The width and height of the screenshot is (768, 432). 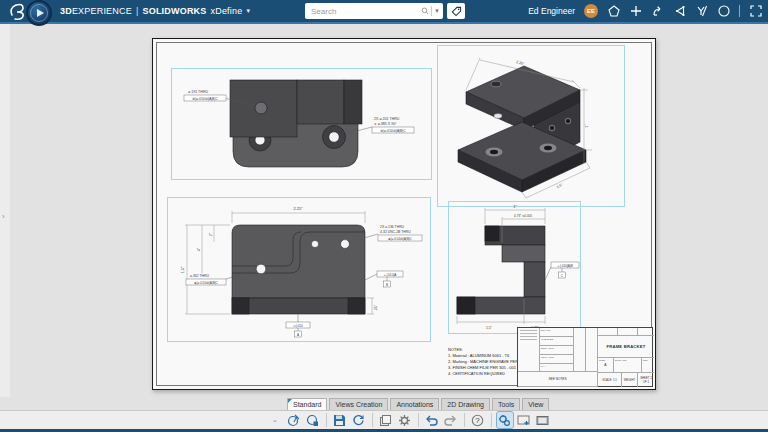 What do you see at coordinates (384, 420) in the screenshot?
I see `bottom-toolbar: ⌄ ?` at bounding box center [384, 420].